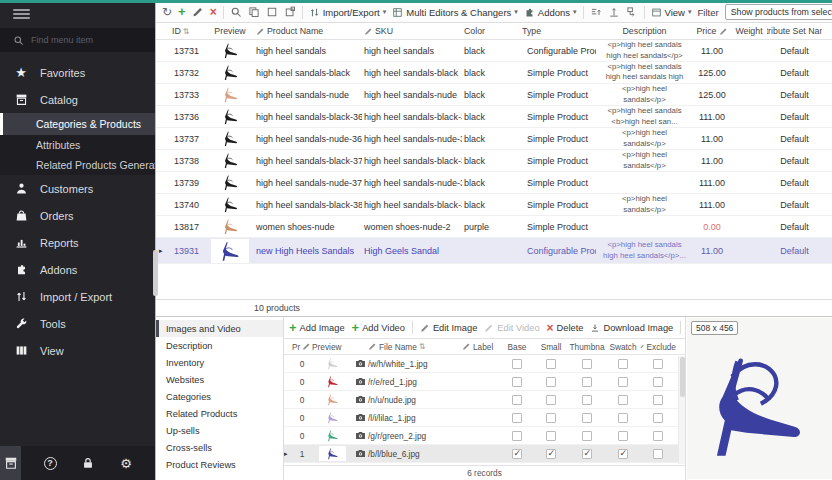  What do you see at coordinates (494, 227) in the screenshot?
I see `product-row: 13817women shoes-nudewomen shoes-nude-2p…` at bounding box center [494, 227].